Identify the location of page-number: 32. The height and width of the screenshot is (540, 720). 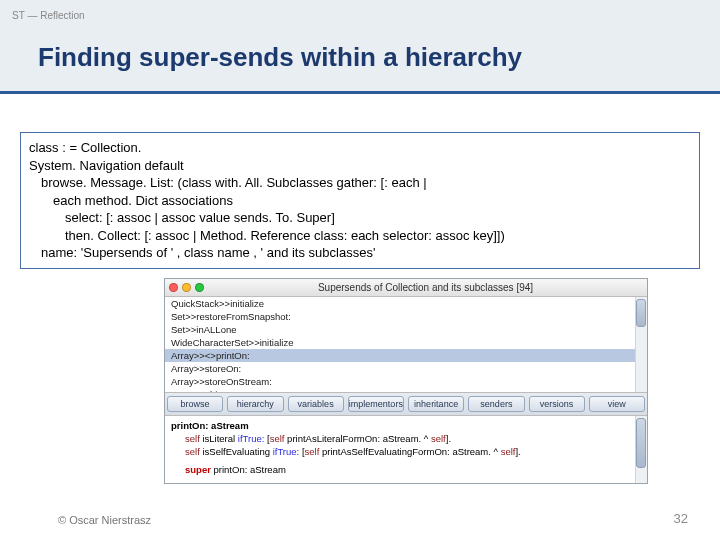
(681, 518).